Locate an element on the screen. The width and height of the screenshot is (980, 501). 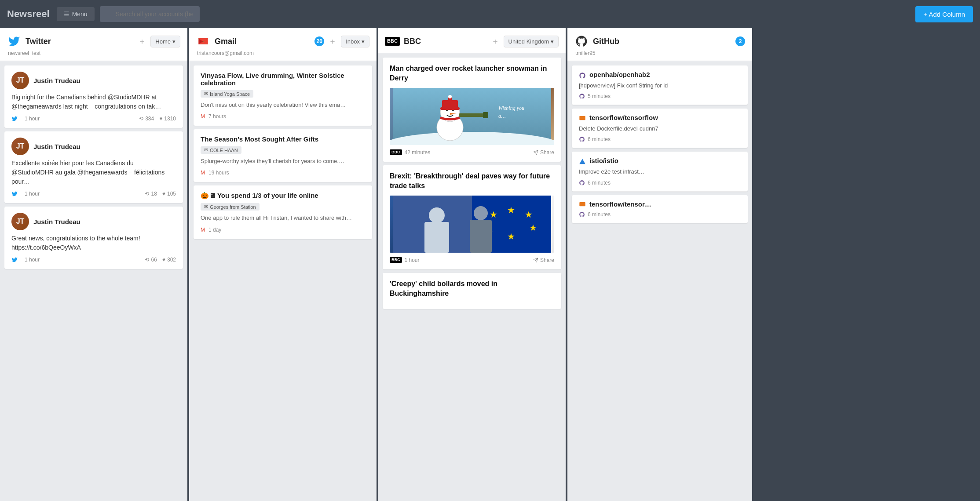
github-card-3: istio/istio Improve e2e test infrast… 6 … is located at coordinates (660, 171).